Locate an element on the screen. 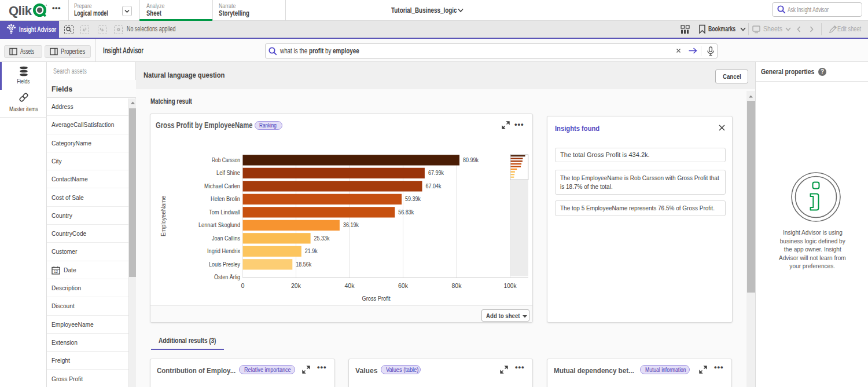 The width and height of the screenshot is (868, 387). svg-text: 21.9k is located at coordinates (311, 251).